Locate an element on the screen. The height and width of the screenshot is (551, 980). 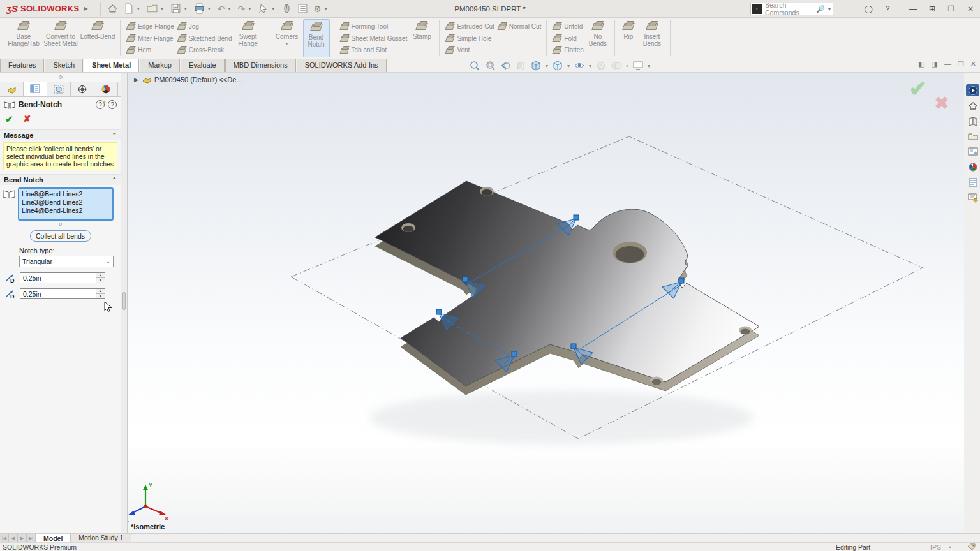
breadcrumb: ▶ PM009450 (Default) <<De... is located at coordinates (188, 79).